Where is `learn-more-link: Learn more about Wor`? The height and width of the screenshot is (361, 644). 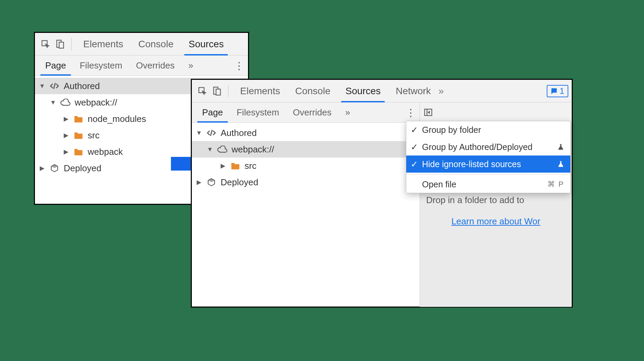 learn-more-link: Learn more about Wor is located at coordinates (496, 221).